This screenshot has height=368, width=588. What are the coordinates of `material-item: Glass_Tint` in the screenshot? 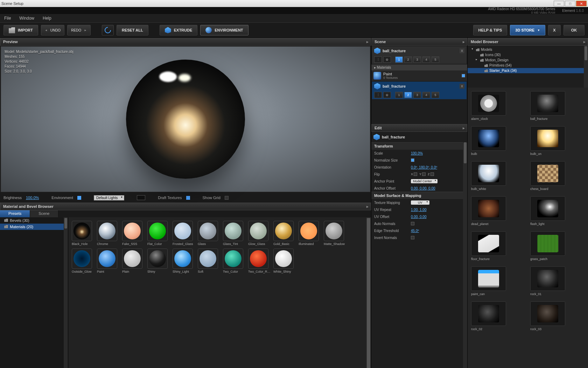 It's located at (234, 233).